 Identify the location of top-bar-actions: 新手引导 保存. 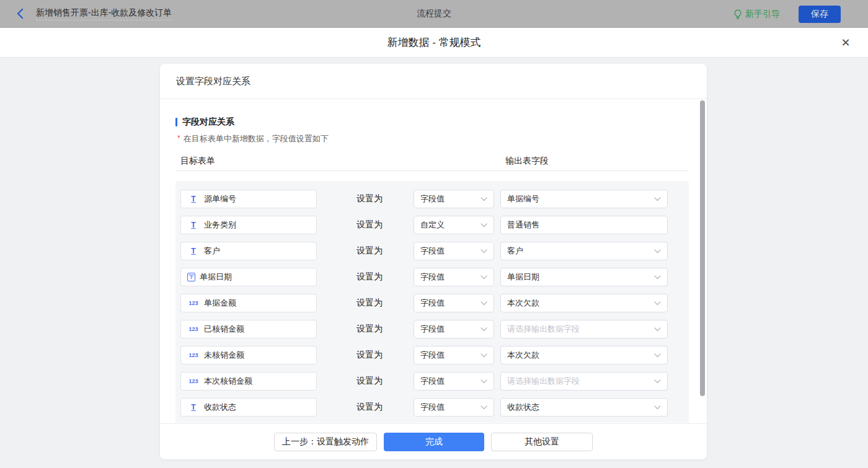
(787, 14).